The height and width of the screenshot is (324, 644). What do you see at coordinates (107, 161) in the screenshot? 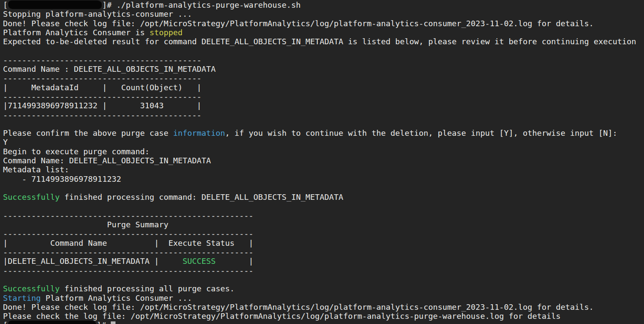
I see `terminal-text: Command Name: DELETE_ALL_OBJECTS_IN_META…` at bounding box center [107, 161].